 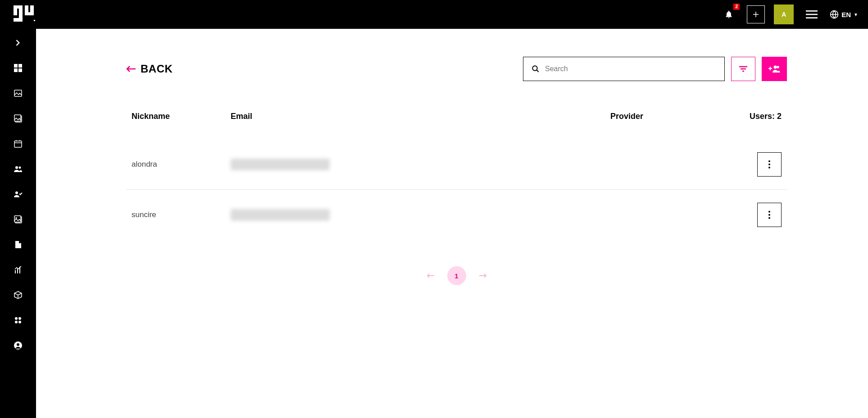 I want to click on sidebar-item-collections, so click(x=18, y=118).